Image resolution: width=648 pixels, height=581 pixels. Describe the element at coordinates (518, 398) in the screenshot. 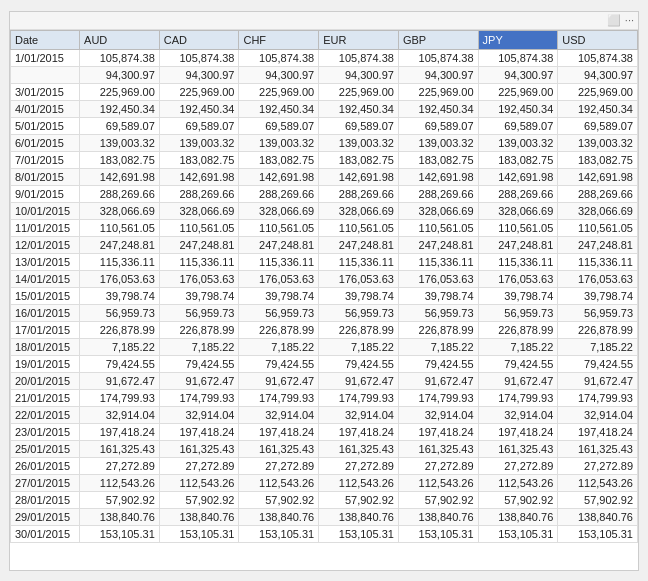

I see `cell-20-6: 174,799.93` at that location.